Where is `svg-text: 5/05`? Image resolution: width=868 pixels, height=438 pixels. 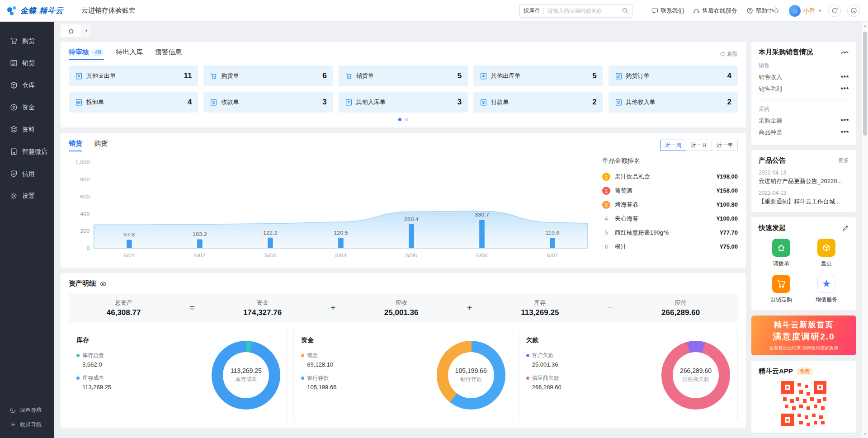 svg-text: 5/05 is located at coordinates (411, 256).